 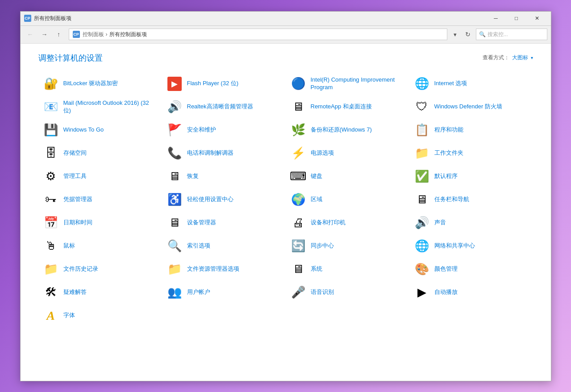 What do you see at coordinates (422, 223) in the screenshot?
I see `item-icon: 🔊` at bounding box center [422, 223].